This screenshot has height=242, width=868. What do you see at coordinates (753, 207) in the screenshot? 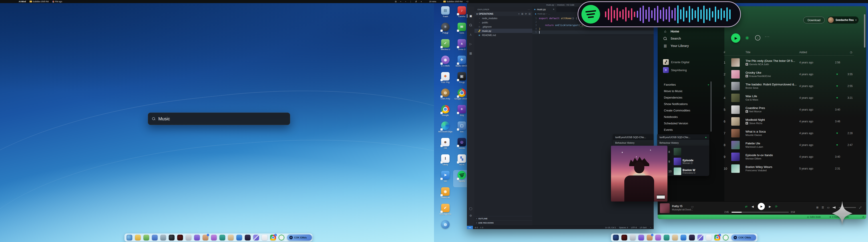
I see `previous-icon: ◀` at bounding box center [753, 207].